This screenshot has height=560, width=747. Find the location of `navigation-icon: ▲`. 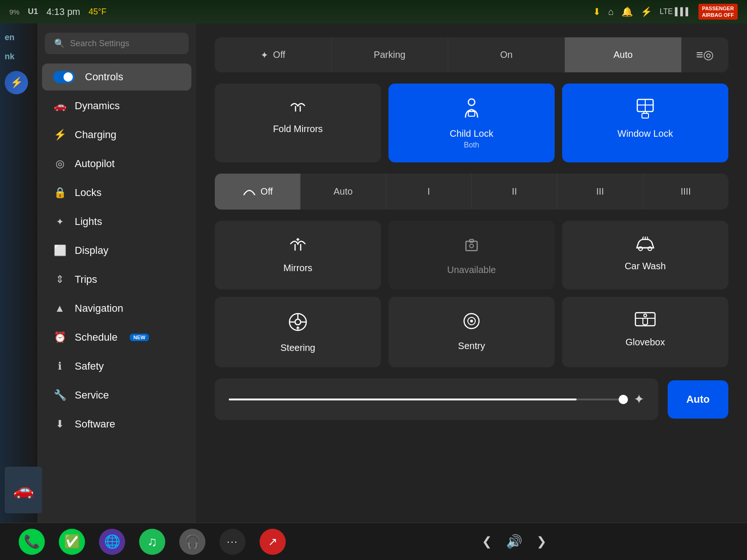

navigation-icon: ▲ is located at coordinates (60, 308).